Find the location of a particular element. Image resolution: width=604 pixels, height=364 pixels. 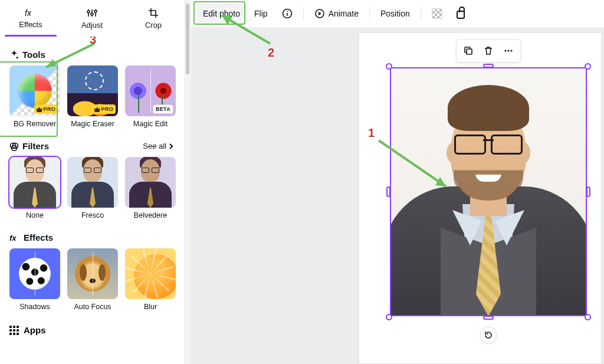

apps-title: Apps is located at coordinates (35, 330).